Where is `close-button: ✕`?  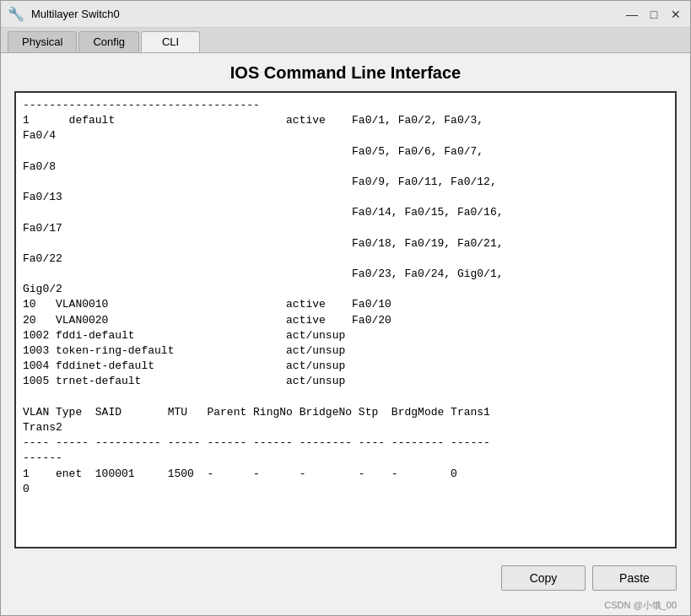 close-button: ✕ is located at coordinates (676, 14).